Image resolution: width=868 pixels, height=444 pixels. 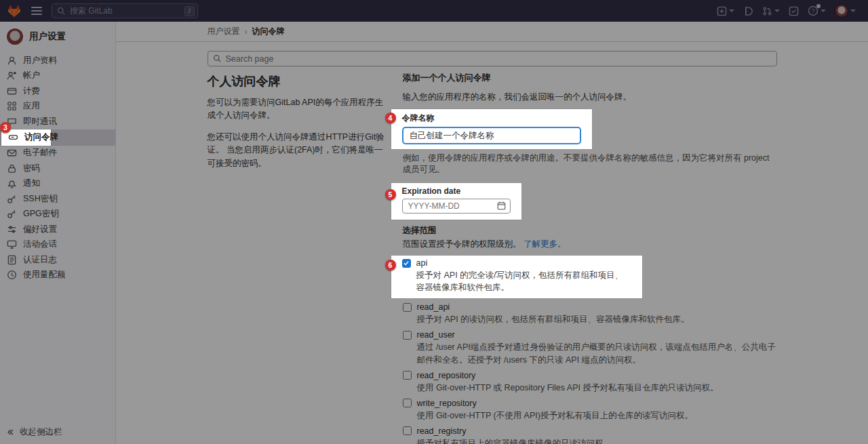 What do you see at coordinates (58, 229) in the screenshot?
I see `sidebar-item-sliders-偏好设置: 偏好设置` at bounding box center [58, 229].